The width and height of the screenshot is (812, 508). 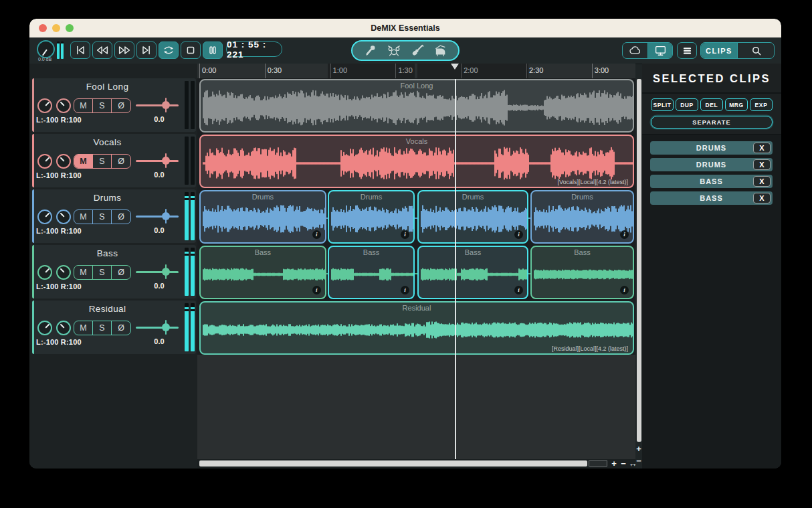 I want to click on fast-forward-button, so click(x=124, y=50).